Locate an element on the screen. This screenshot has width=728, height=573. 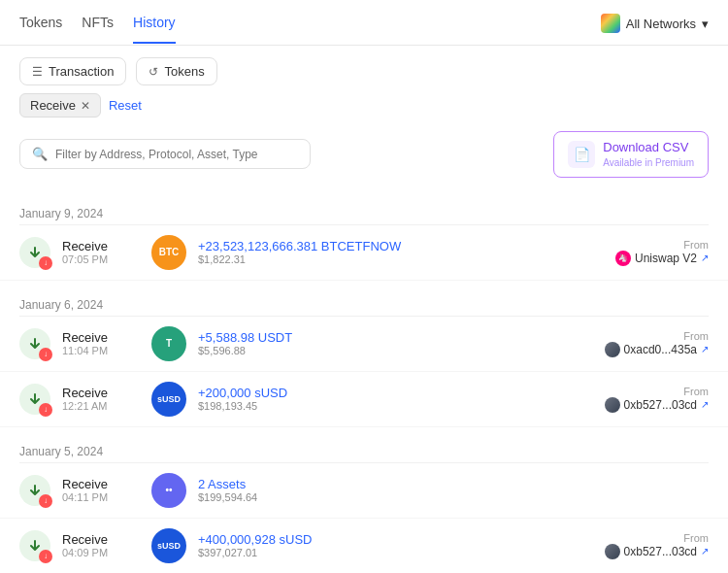
from-value: 🦄 Uniswap V2 ↗ is located at coordinates (650, 258).